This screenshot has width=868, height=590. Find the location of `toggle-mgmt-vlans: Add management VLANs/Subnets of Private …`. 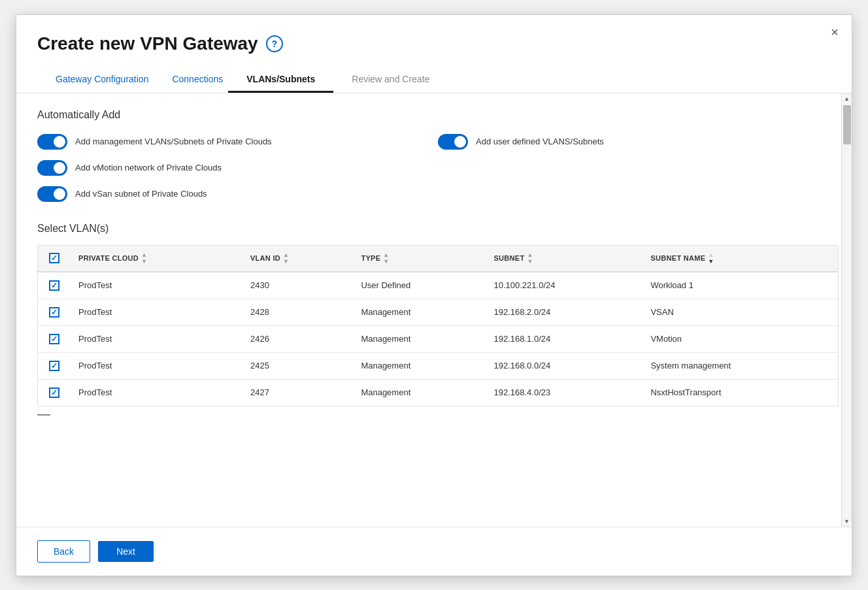

toggle-mgmt-vlans: Add management VLANs/Subnets of Private … is located at coordinates (238, 142).